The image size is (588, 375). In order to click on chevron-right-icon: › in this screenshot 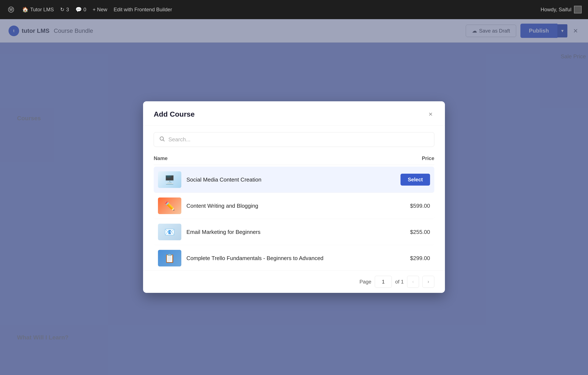, I will do `click(428, 282)`.